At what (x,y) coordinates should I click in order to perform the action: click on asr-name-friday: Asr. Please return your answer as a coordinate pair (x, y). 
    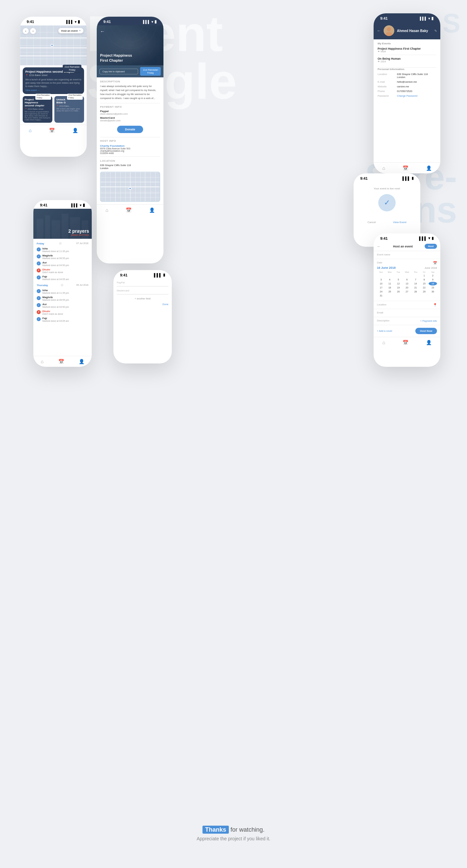
    Looking at the image, I should click on (56, 263).